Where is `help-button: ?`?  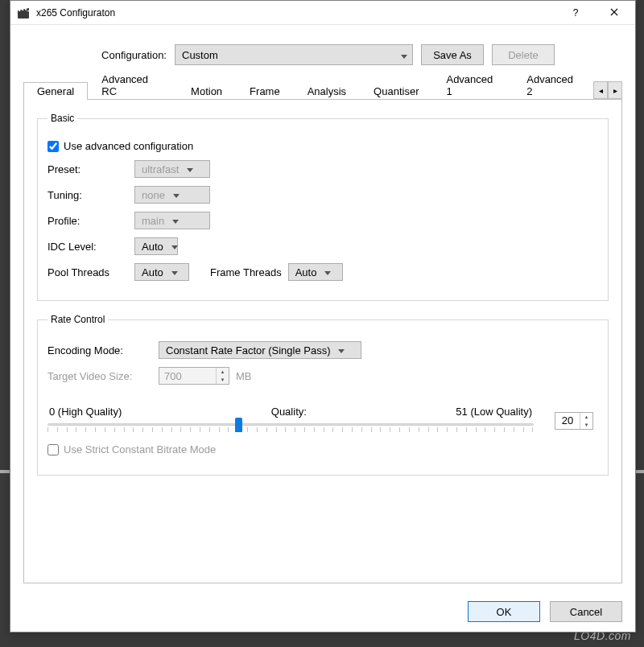
help-button: ? is located at coordinates (576, 13).